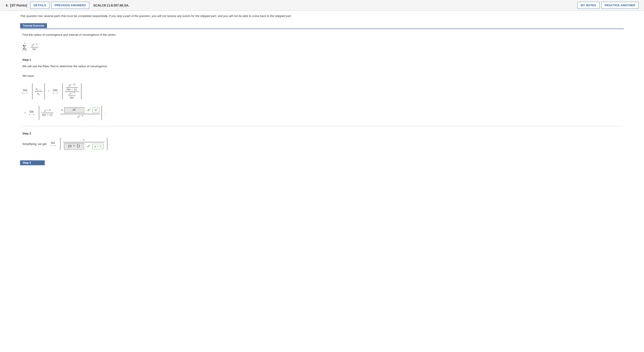 Image resolution: width=644 pixels, height=352 pixels. What do you see at coordinates (322, 29) in the screenshot?
I see `section-underline` at bounding box center [322, 29].